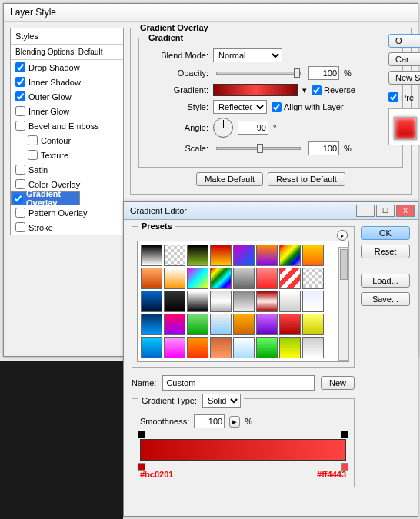 The image size is (420, 519). Describe the element at coordinates (142, 434) in the screenshot. I see `opacity-stop-left` at that location.